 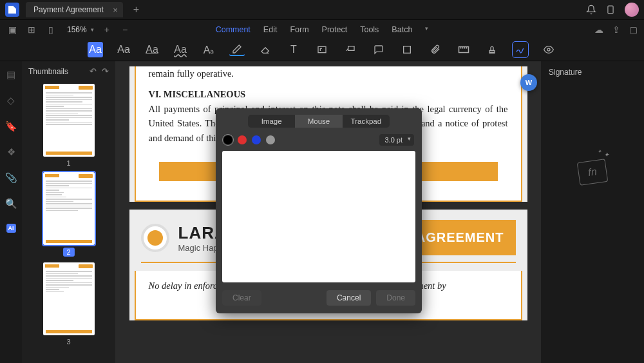 What do you see at coordinates (68, 212) in the screenshot?
I see `thumbnails-panel: Thumbnails ↶ ↷ 1 2 3` at bounding box center [68, 212].